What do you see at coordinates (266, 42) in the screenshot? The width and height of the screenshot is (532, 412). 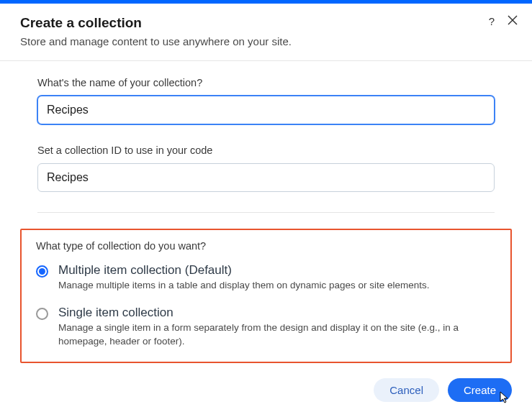 I see `dialog-subtitle: Store and manage content to use anywhere…` at bounding box center [266, 42].